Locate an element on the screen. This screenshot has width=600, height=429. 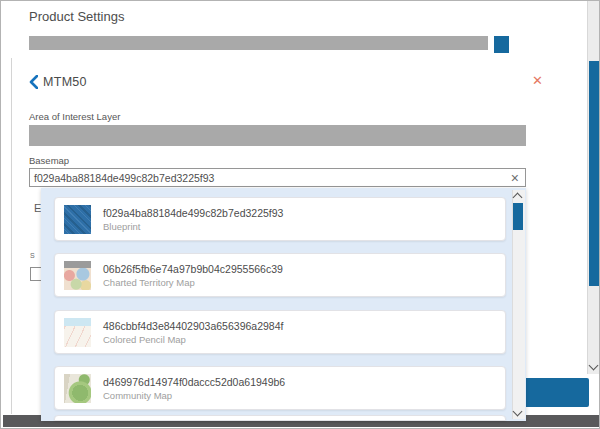
basemap-option-name: Charted Territory Map is located at coordinates (193, 282).